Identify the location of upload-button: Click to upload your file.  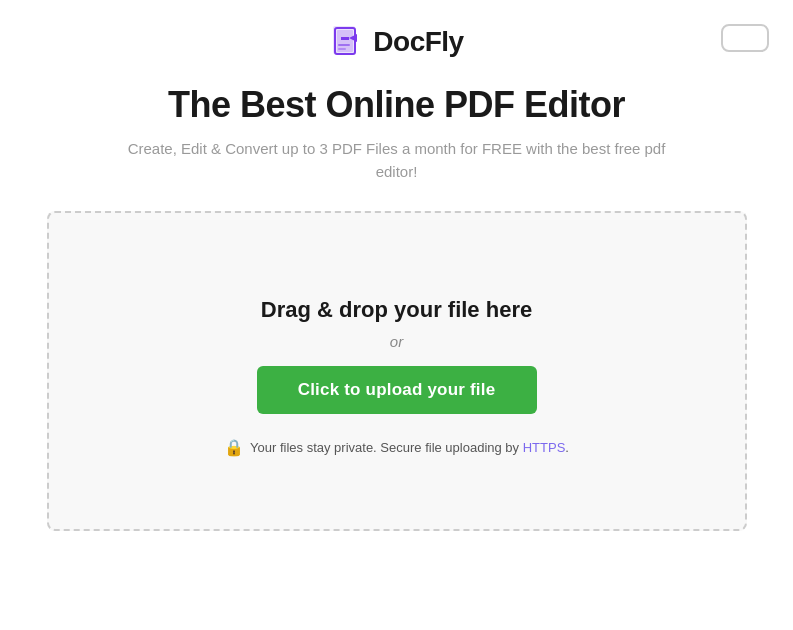
(397, 390).